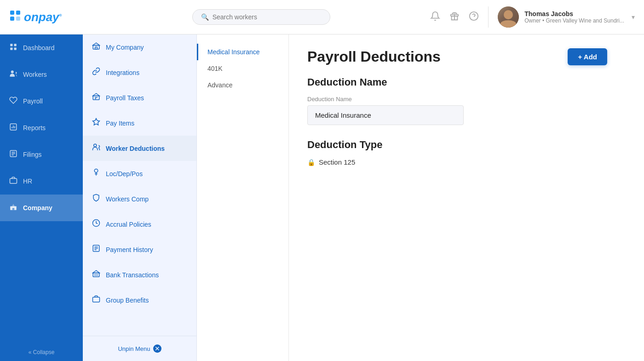 The image size is (644, 361). What do you see at coordinates (41, 181) in the screenshot?
I see `sidebar-item-hr: HR` at bounding box center [41, 181].